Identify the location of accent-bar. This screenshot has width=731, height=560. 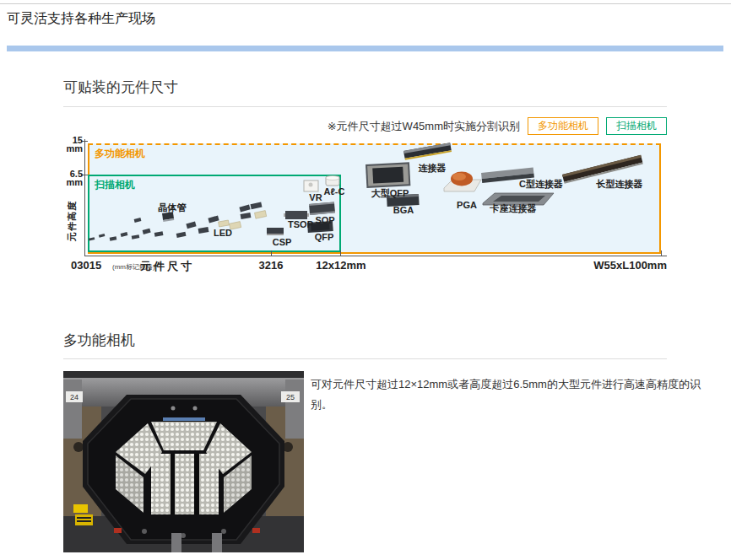
(365, 49).